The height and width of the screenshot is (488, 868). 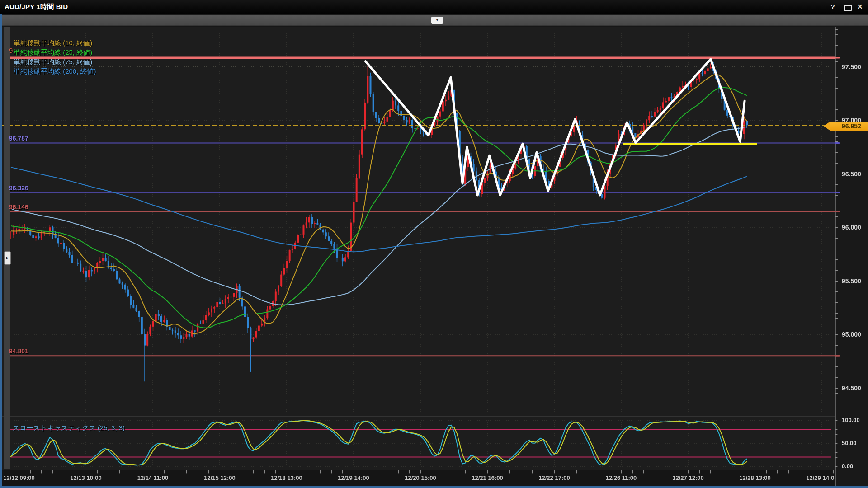 I want to click on price-axis-label: 96.500, so click(x=852, y=174).